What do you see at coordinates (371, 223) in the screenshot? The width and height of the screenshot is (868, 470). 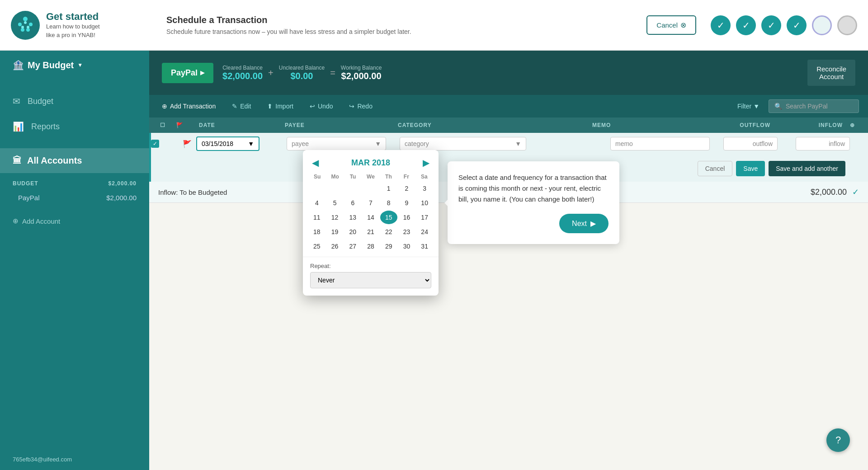 I see `calendar-popup: ◀ MAR 2018 ▶ Su Mo Tu We Th Fr Sa` at bounding box center [371, 223].